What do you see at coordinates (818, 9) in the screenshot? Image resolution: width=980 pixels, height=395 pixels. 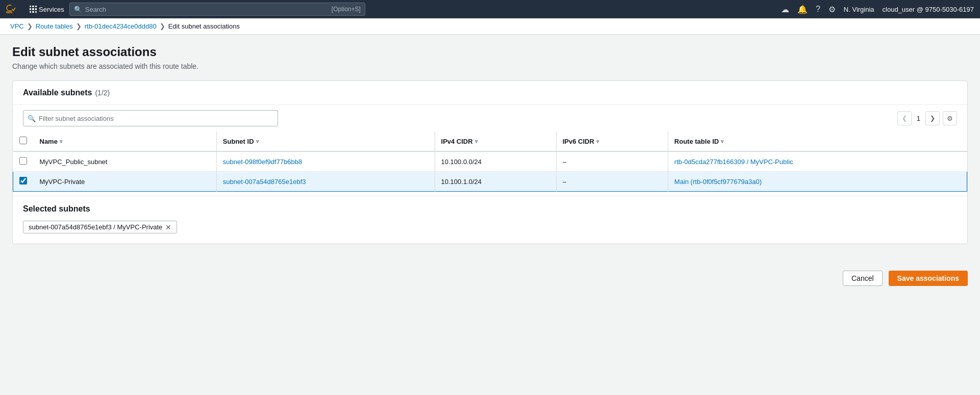 I see `help-icon: ?` at bounding box center [818, 9].